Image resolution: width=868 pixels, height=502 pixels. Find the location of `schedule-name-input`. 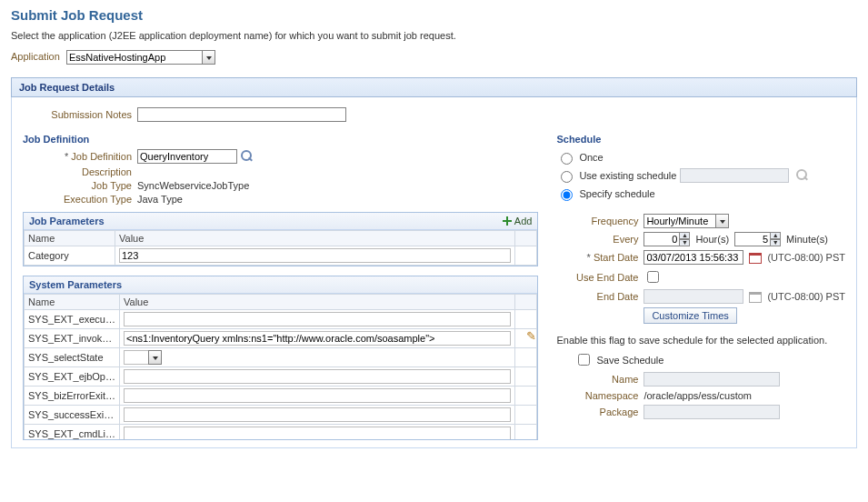

schedule-name-input is located at coordinates (712, 379).